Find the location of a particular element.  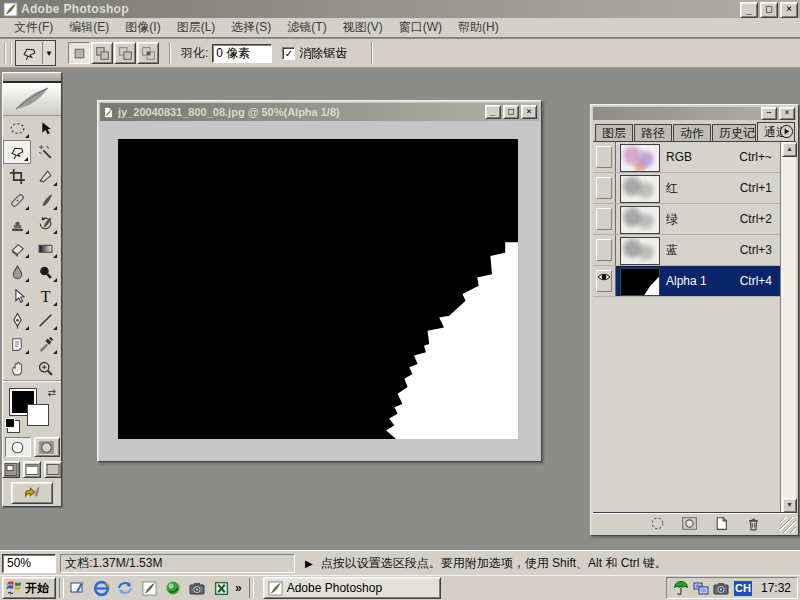

doc-minimize-button: _ is located at coordinates (493, 112).